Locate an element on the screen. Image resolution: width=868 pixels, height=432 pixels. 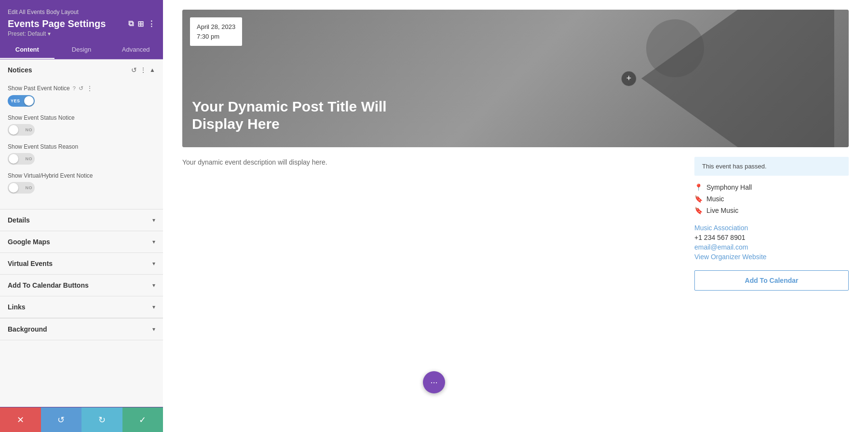
event-time: 7:30 pm is located at coordinates (216, 37).